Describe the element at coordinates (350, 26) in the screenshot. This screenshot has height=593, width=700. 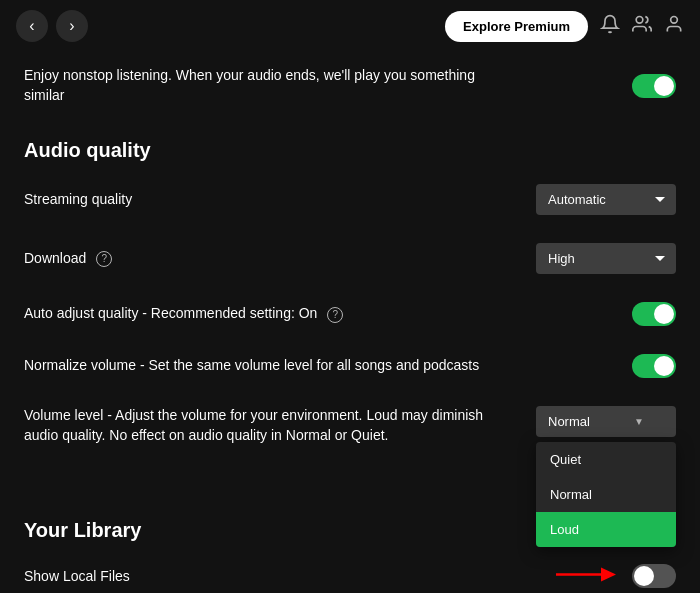
I see `topbar: ‹ › Explore Premium` at that location.